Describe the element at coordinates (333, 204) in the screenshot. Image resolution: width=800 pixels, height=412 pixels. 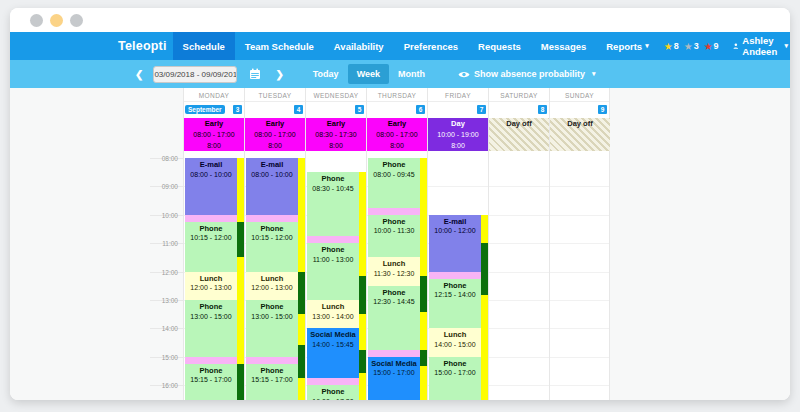
I see `activity-block-phone: Phone08:30 - 10:45` at that location.